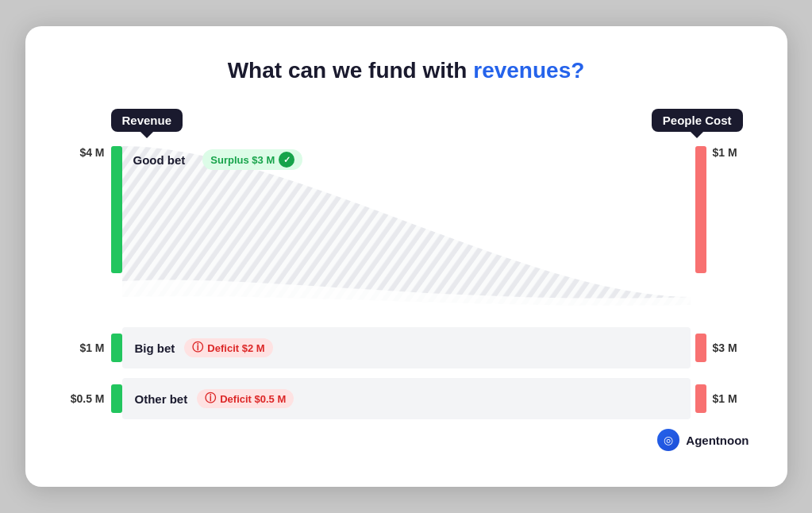 This screenshot has height=513, width=812. I want to click on big-bet-label: Big bet, so click(156, 348).